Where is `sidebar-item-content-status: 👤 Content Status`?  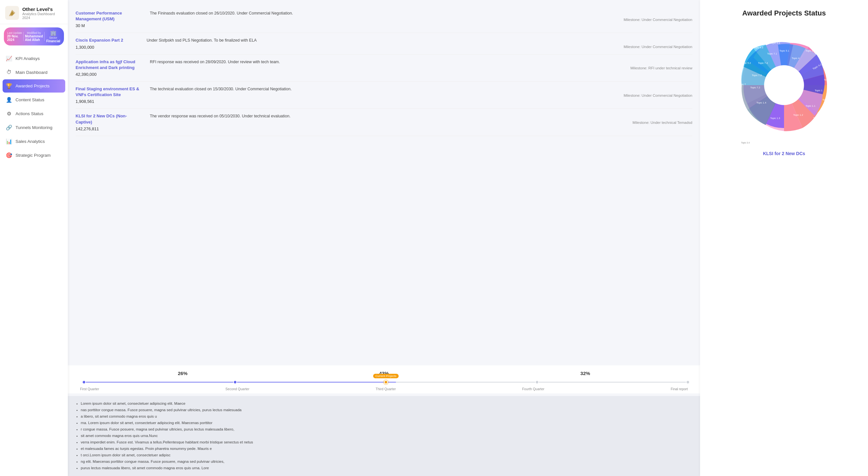
sidebar-item-content-status: 👤 Content Status is located at coordinates (34, 100).